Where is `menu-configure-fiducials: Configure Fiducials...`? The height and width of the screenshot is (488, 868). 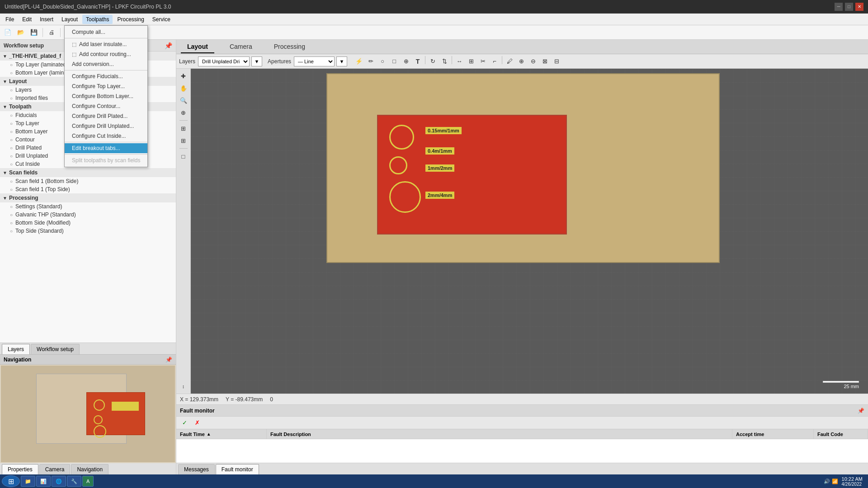
menu-configure-fiducials: Configure Fiducials... is located at coordinates (106, 76).